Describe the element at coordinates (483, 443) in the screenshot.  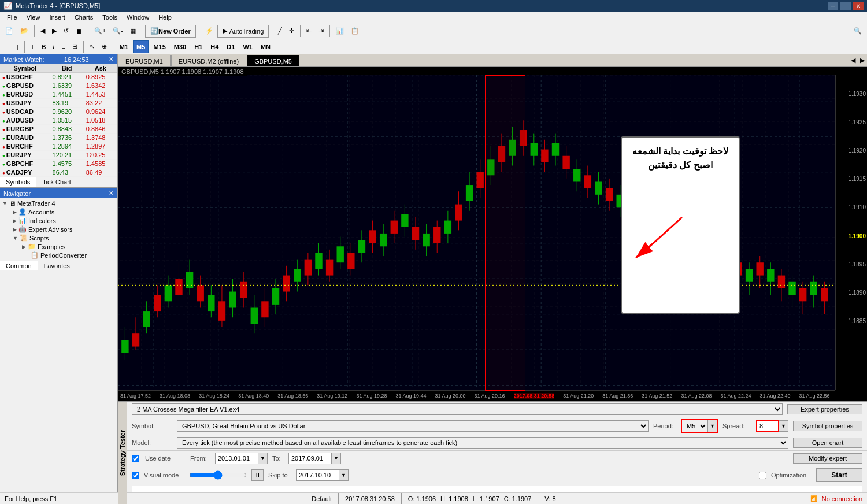
I see `model-select: Every tick (the most precise method base…` at that location.